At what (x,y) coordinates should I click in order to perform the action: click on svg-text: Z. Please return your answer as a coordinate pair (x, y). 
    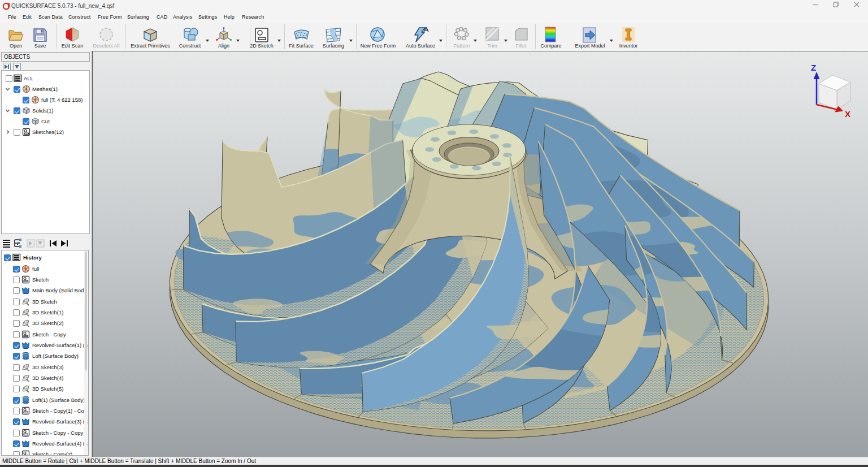
    Looking at the image, I should click on (814, 68).